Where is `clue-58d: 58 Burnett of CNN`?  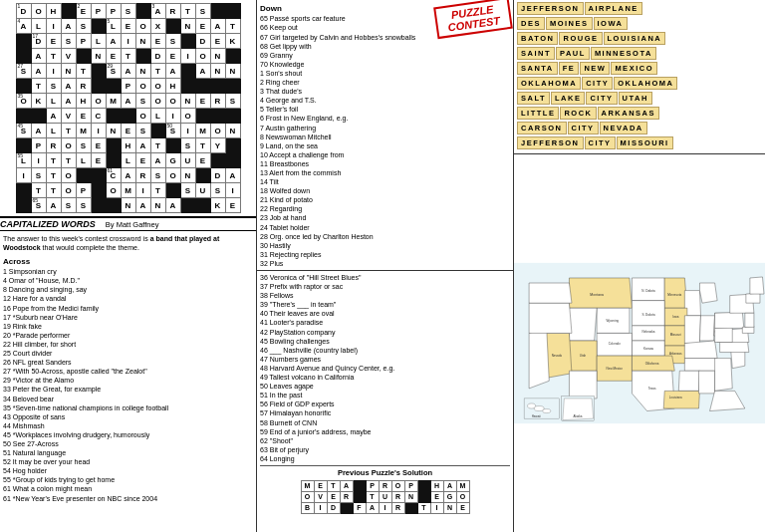
clue-58d: 58 Burnett of CNN is located at coordinates (384, 422).